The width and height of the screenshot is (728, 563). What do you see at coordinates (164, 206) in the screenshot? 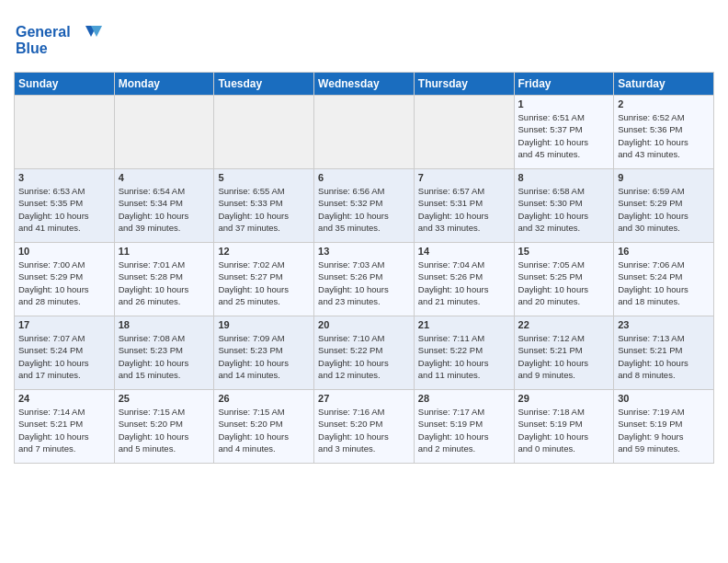
I see `calendar-cell: 4Sunrise: 6:54 AM Sunset: 5:34 PM Daylig…` at bounding box center [164, 206].